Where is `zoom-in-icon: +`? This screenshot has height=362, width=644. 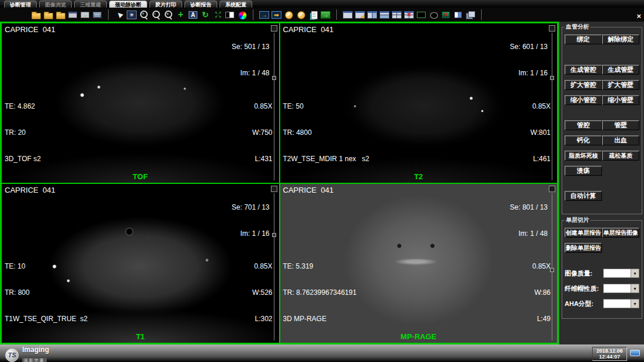
zoom-in-icon: + is located at coordinates (144, 15).